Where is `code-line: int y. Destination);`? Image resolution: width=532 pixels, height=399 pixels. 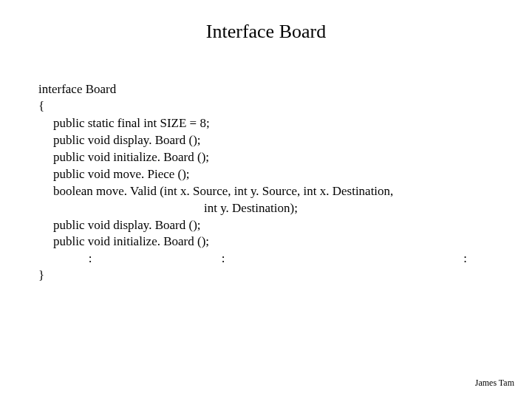 code-line: int y. Destination); is located at coordinates (293, 208).